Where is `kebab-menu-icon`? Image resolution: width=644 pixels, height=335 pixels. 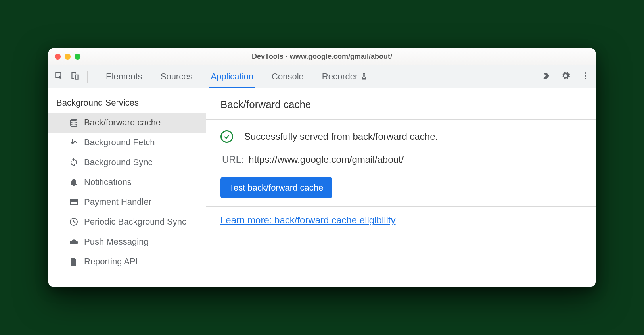
kebab-menu-icon is located at coordinates (585, 77).